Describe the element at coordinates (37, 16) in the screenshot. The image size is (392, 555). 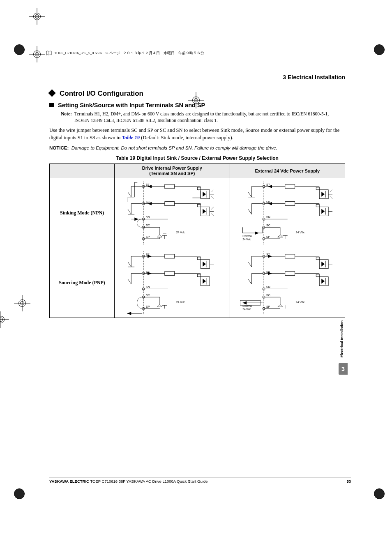
I see `crop-mark-bot-left` at that location.